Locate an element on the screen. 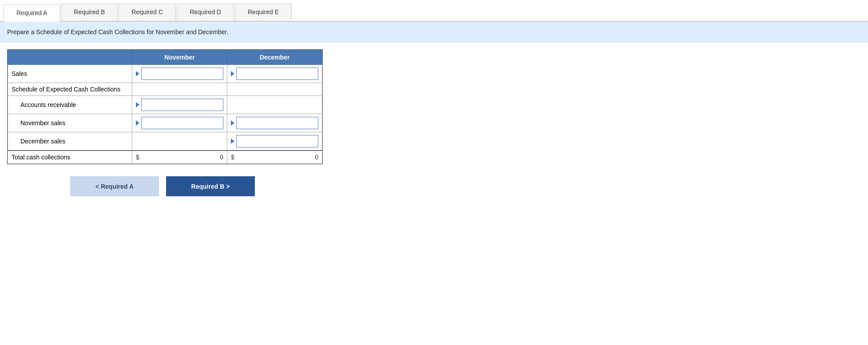 The height and width of the screenshot is (345, 868). ar-november-input is located at coordinates (182, 105).